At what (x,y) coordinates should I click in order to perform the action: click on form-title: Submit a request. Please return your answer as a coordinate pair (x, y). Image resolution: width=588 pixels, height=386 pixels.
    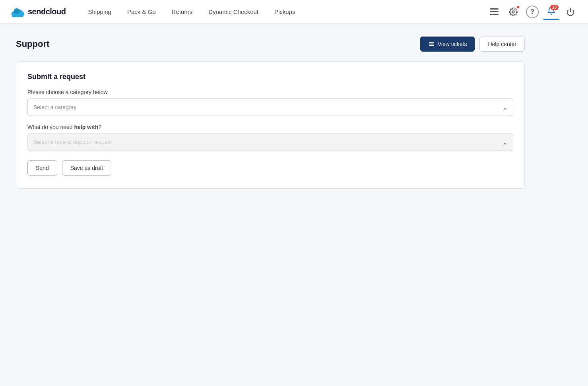
    Looking at the image, I should click on (270, 77).